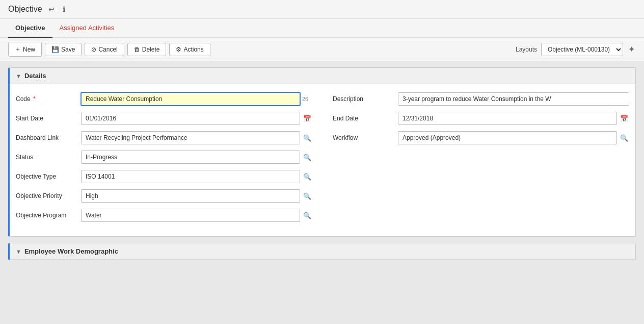  Describe the element at coordinates (307, 99) in the screenshot. I see `code-char-count: 26` at that location.